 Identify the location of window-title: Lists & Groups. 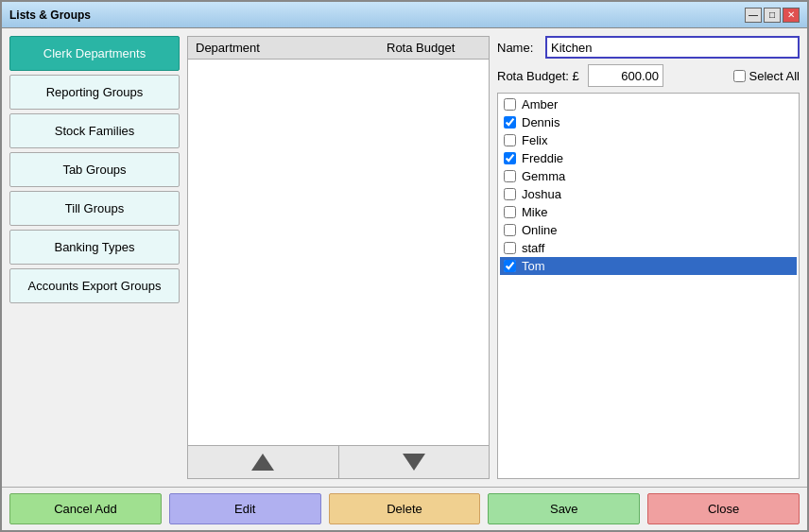
(50, 15).